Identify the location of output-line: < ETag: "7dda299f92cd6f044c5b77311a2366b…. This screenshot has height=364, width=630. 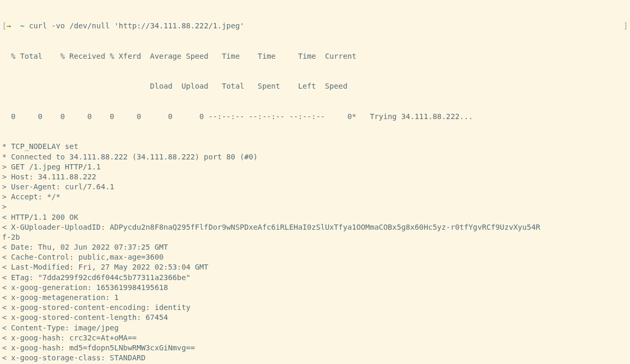
(315, 278).